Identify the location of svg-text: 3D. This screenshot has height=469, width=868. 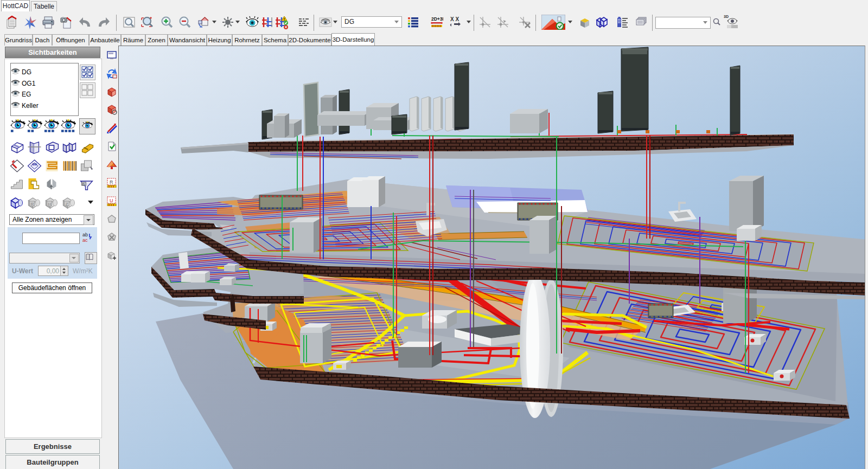
(726, 16).